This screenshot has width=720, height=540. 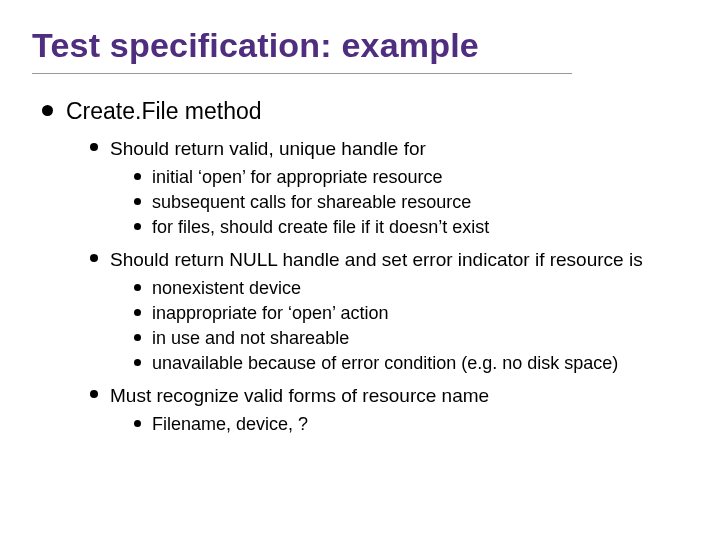 I want to click on l3-text: unavailable because of error condition (…, so click(x=385, y=363).